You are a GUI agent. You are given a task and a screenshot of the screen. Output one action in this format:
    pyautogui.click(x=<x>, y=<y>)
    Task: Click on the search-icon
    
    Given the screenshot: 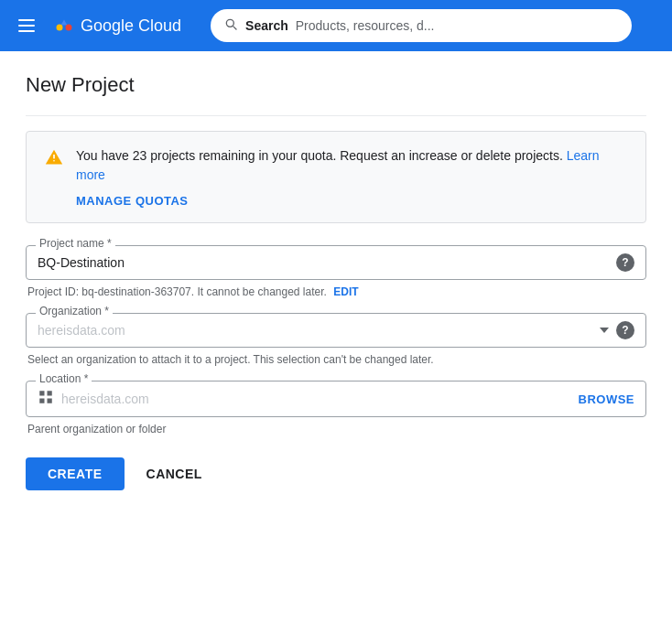 What is the action you would take?
    pyautogui.click(x=231, y=26)
    